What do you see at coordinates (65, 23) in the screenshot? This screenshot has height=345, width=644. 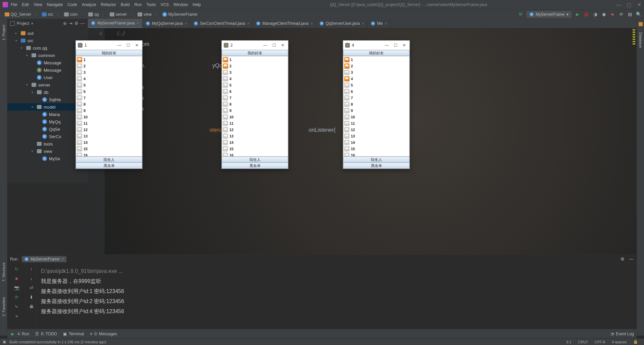 I see `locate-icon: ⊕` at bounding box center [65, 23].